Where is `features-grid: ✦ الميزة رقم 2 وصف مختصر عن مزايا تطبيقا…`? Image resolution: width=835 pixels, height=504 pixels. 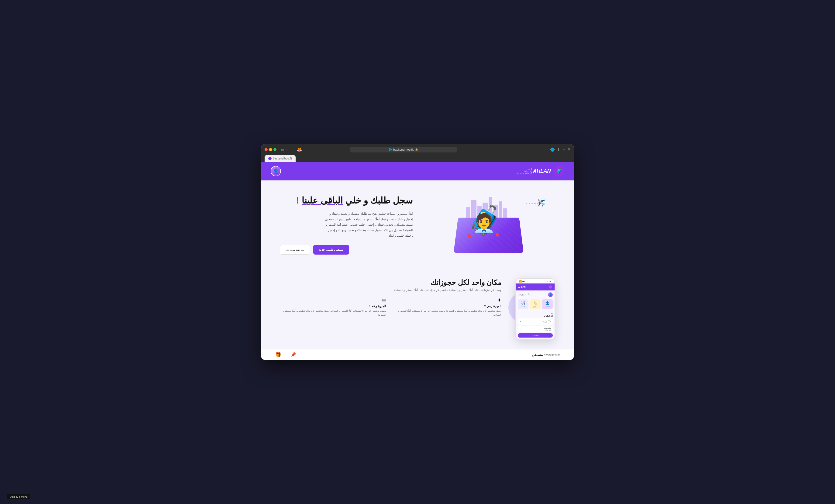
features-grid: ✦ الميزة رقم 2 وصف مختصر عن مزايا تطبيقا… is located at coordinates (391, 307).